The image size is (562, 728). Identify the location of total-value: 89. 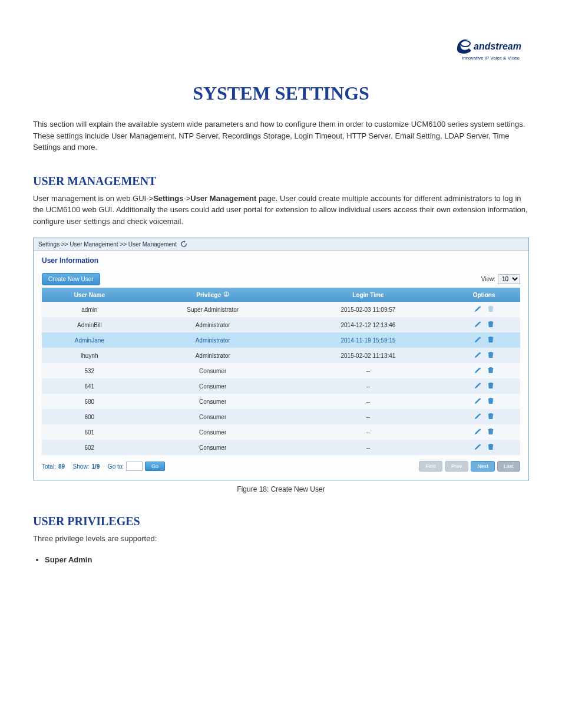
(61, 467).